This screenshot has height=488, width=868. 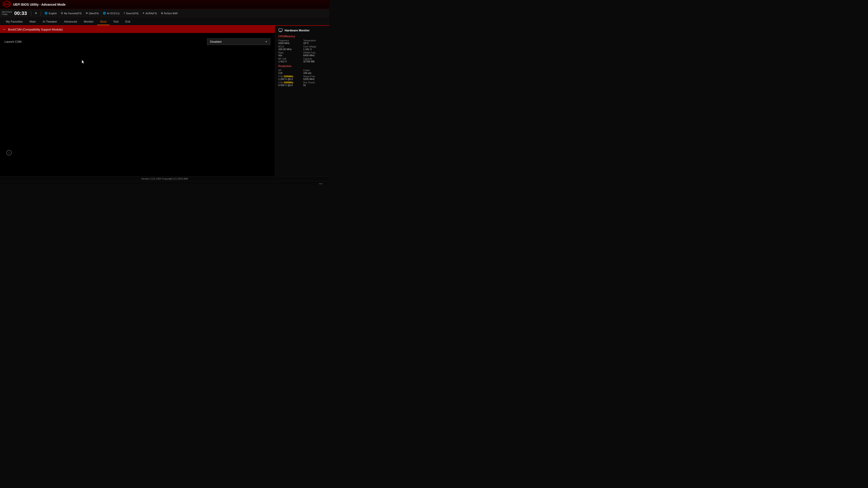 I want to click on hw-bclk: BCLK 100.00 MHz, so click(x=290, y=48).